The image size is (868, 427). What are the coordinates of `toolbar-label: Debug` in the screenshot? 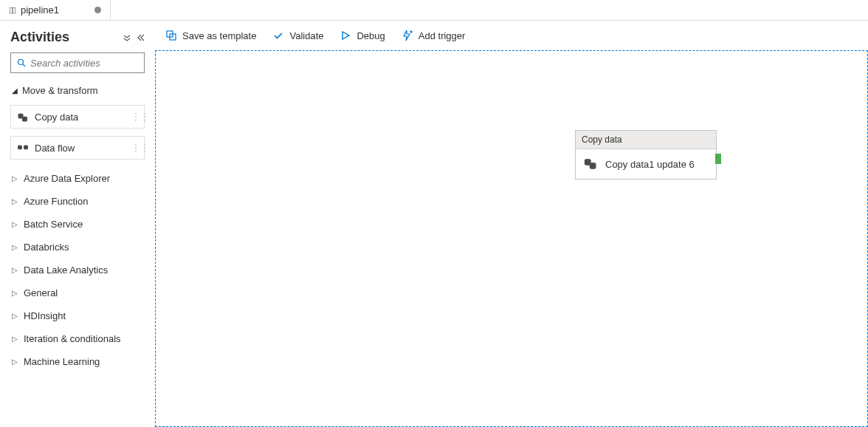 It's located at (371, 35).